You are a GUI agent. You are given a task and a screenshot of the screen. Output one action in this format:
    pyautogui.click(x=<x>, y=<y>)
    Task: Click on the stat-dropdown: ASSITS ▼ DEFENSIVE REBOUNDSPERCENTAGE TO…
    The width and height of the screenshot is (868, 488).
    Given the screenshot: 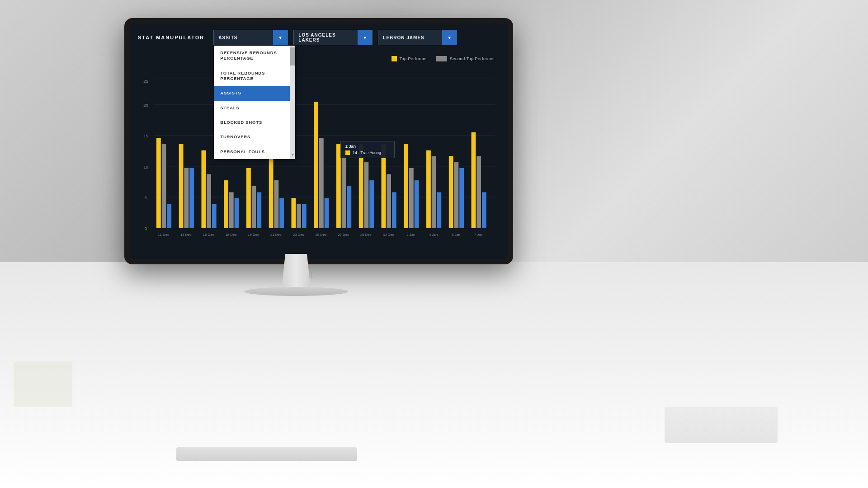 What is the action you would take?
    pyautogui.click(x=250, y=38)
    